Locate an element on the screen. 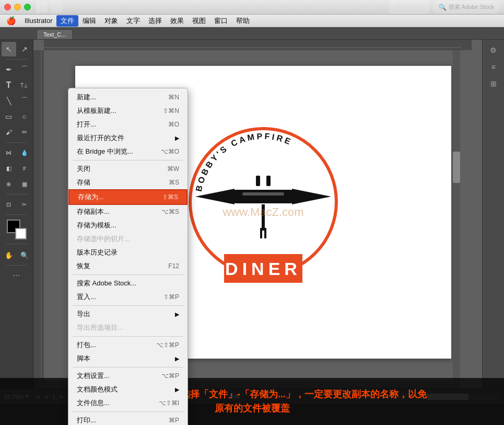 The width and height of the screenshot is (504, 425). hand-tool: ✋ is located at coordinates (9, 255).